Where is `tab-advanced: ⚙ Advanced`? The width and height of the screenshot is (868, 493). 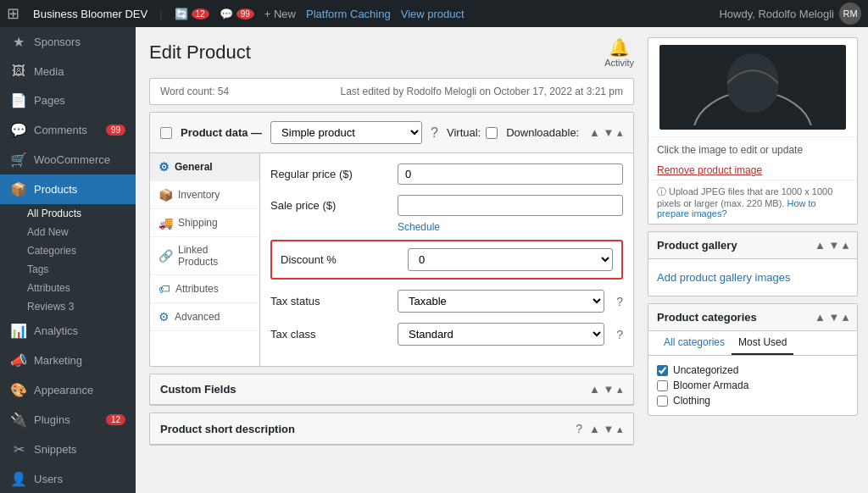 tab-advanced: ⚙ Advanced is located at coordinates (205, 317).